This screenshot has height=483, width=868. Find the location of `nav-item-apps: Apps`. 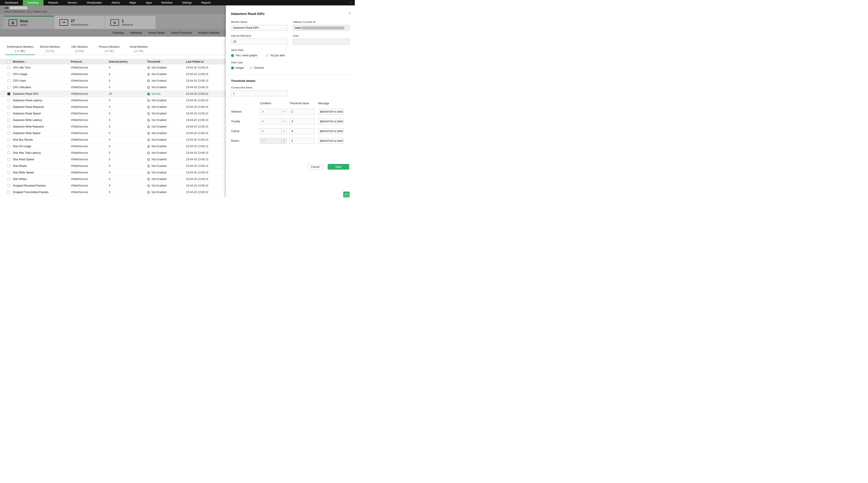

nav-item-apps: Apps is located at coordinates (149, 3).